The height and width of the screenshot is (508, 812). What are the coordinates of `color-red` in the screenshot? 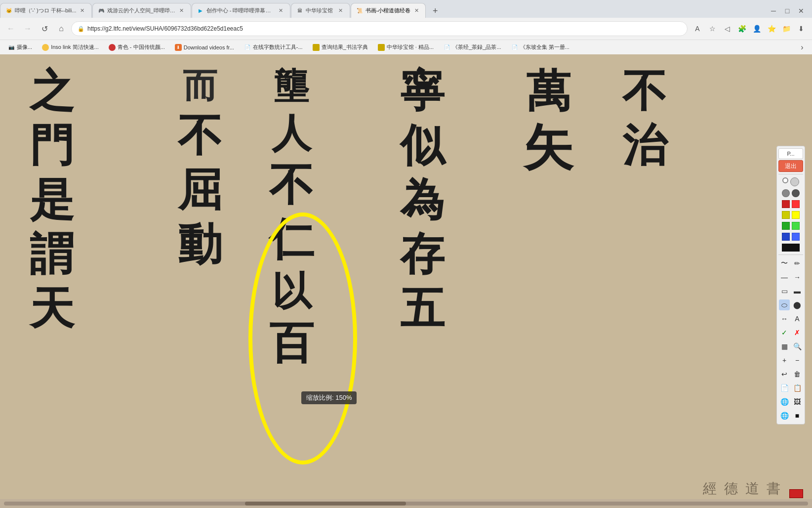 It's located at (796, 204).